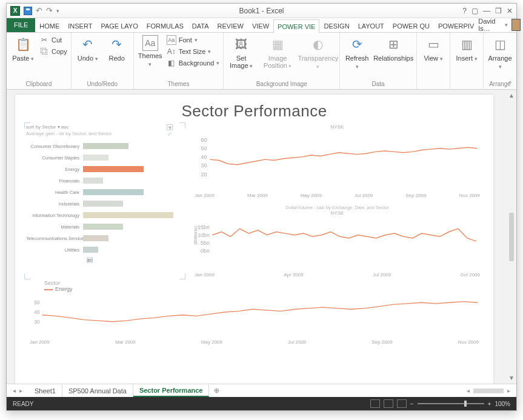 The image size is (523, 420). I want to click on view-normal-icon, so click(375, 404).